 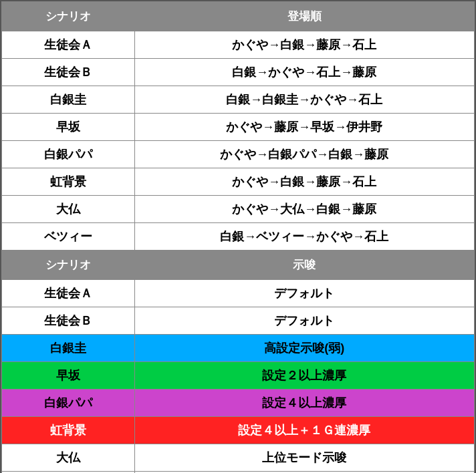 I want to click on content-cell: 設定４以上＋１Ｇ連濃厚, so click(x=304, y=430).